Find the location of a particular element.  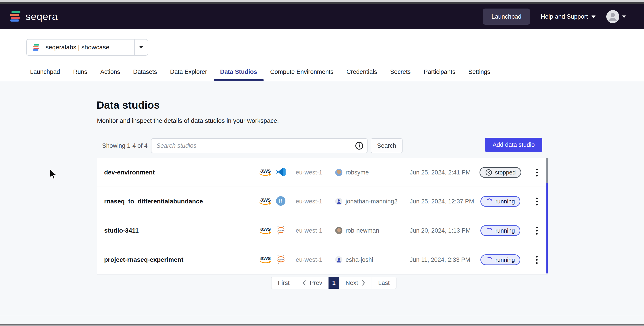

svg-text: R is located at coordinates (281, 201).